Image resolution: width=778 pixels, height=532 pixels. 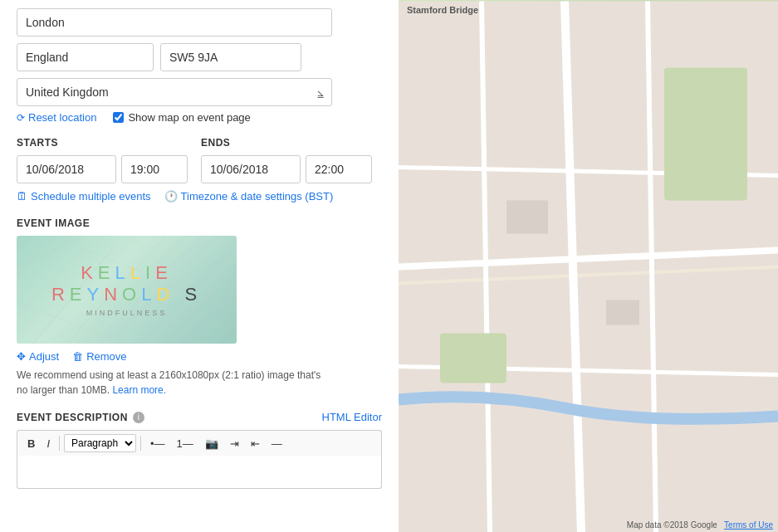 What do you see at coordinates (102, 160) in the screenshot?
I see `starts-block: STARTS` at bounding box center [102, 160].